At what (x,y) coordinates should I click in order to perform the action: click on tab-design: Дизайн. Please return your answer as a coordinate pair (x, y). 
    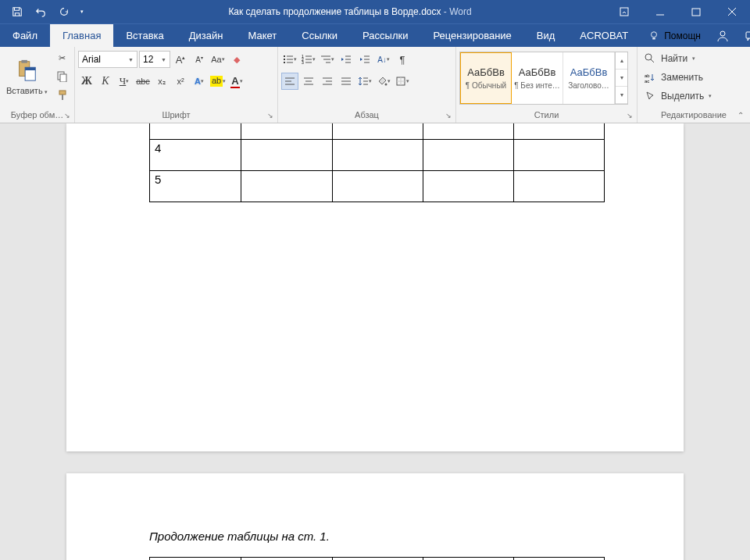
    Looking at the image, I should click on (206, 36).